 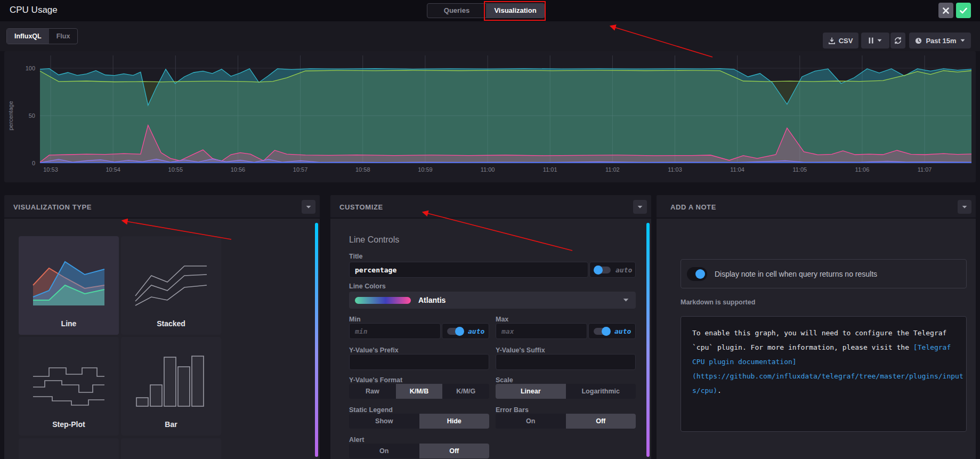 What do you see at coordinates (718, 302) in the screenshot?
I see `markdown-hint: Markdown is supported` at bounding box center [718, 302].